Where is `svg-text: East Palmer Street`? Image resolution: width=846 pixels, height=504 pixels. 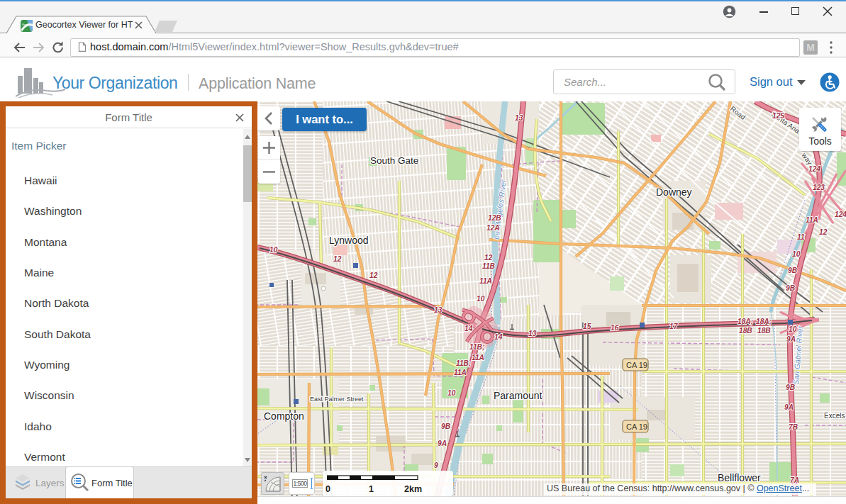
svg-text: East Palmer Street is located at coordinates (337, 399).